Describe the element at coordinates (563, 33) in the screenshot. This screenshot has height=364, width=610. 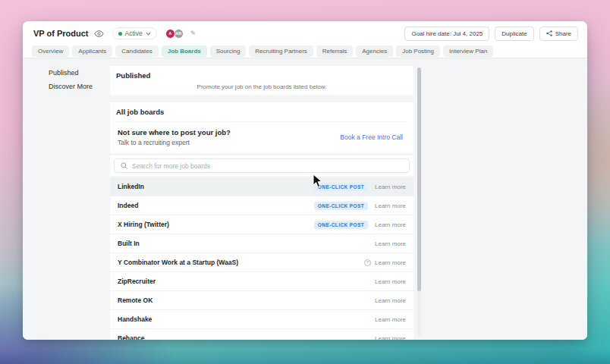
I see `share-label: Share` at that location.